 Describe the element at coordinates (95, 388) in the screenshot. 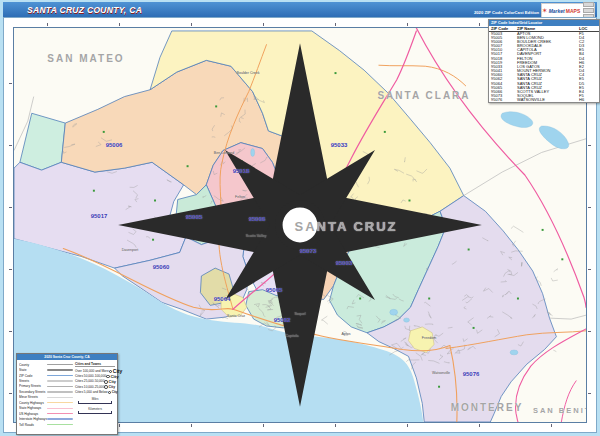

I see `legend-cities: Cities and Towns Over 100,000 and MoreCi…` at that location.